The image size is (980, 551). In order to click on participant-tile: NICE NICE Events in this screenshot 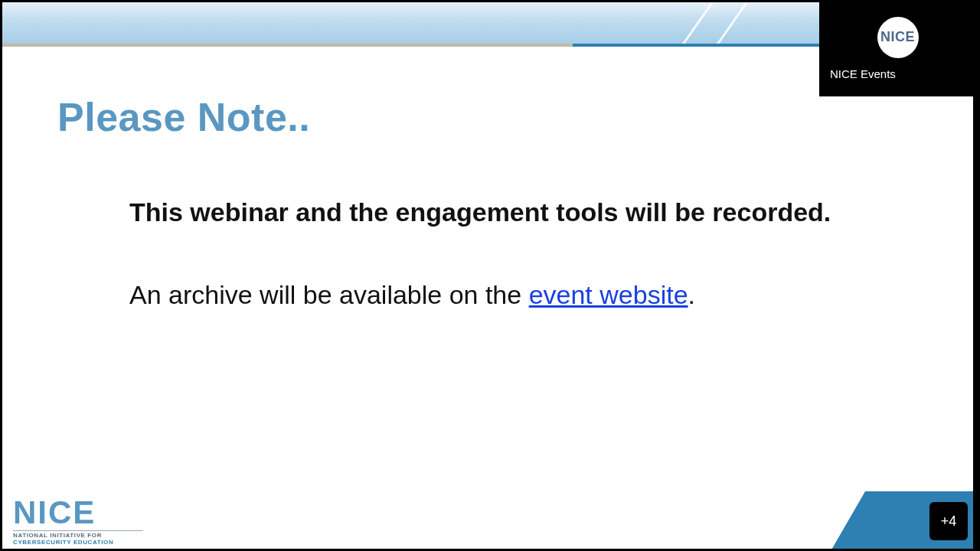, I will do `click(897, 48)`.